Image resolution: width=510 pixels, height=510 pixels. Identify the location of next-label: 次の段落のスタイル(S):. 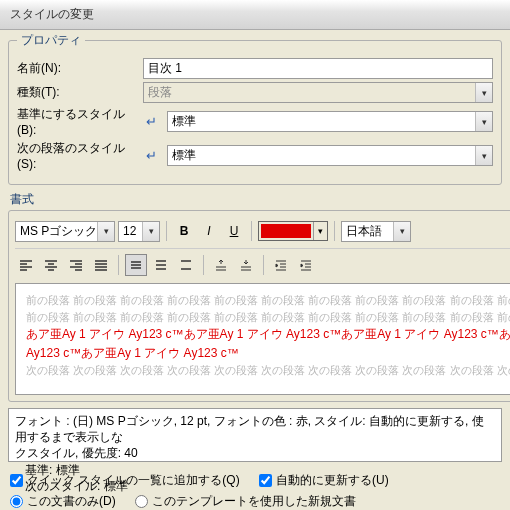
(77, 156).